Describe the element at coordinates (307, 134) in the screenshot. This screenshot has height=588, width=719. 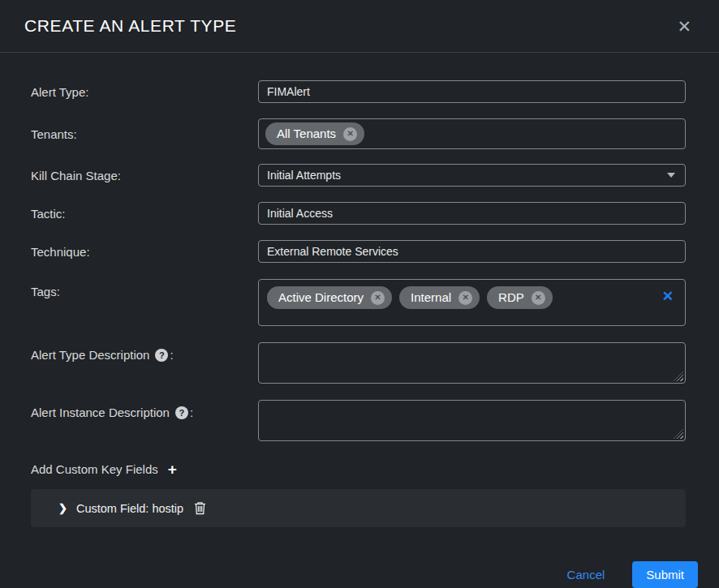
I see `tenant-chip-label: All Tenants` at that location.